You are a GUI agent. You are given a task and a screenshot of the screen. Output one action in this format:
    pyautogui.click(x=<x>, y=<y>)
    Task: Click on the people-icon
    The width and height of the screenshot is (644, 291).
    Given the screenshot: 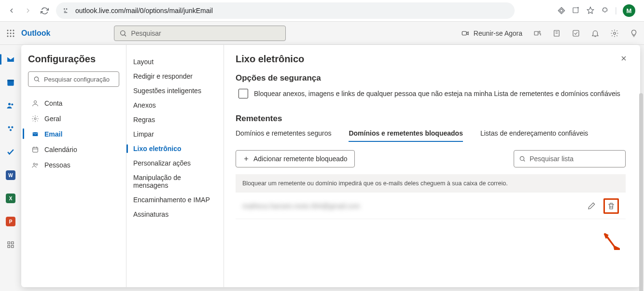 What is the action you would take?
    pyautogui.click(x=35, y=165)
    